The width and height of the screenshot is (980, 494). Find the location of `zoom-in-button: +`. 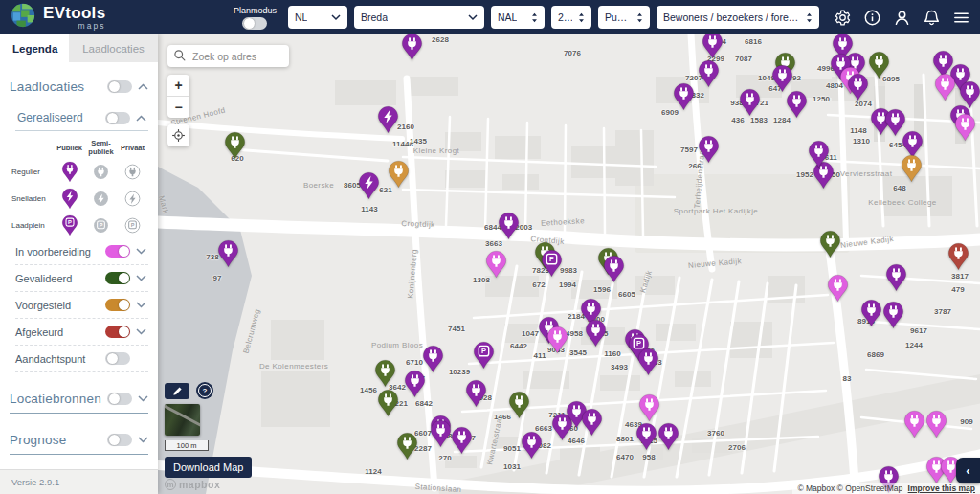

zoom-in-button: + is located at coordinates (178, 85).